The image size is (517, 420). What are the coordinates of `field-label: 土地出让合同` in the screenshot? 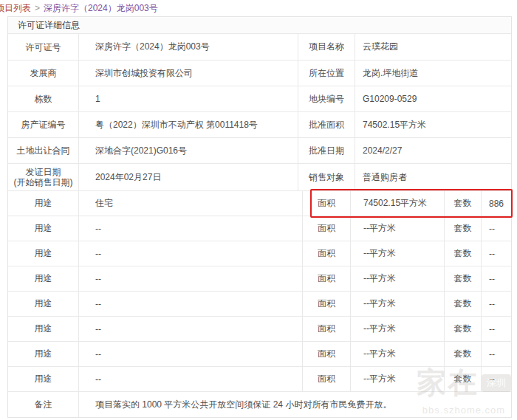 It's located at (43, 151).